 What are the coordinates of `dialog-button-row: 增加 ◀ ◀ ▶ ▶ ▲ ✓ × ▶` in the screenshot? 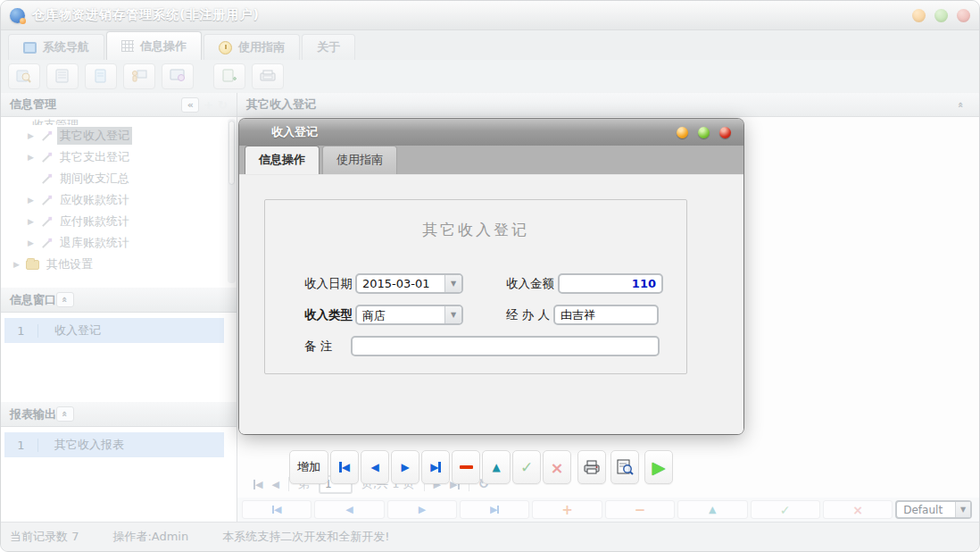 It's located at (481, 467).